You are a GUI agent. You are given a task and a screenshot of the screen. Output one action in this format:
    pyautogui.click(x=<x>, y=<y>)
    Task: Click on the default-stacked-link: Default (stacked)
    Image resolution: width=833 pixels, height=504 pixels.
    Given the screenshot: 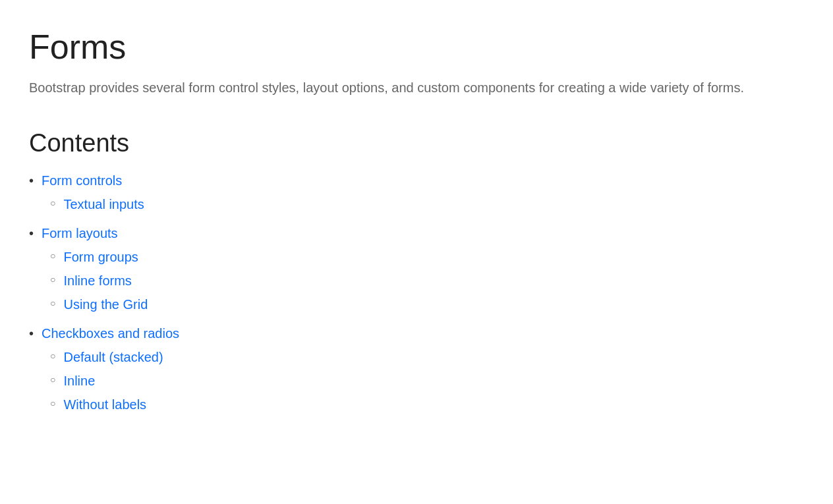 What is the action you would take?
    pyautogui.click(x=113, y=357)
    